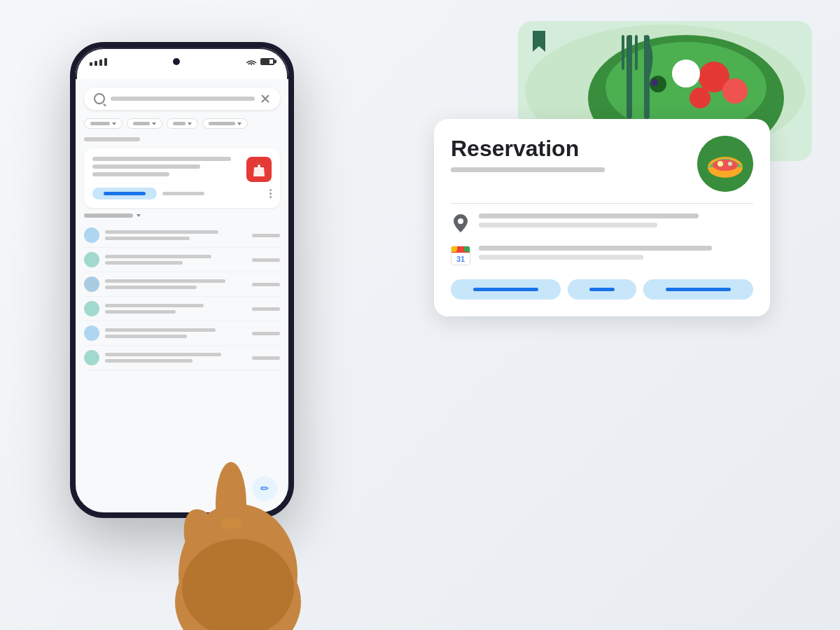 The height and width of the screenshot is (630, 840). Describe the element at coordinates (454, 249) in the screenshot. I see `cal-corner-yellow` at that location.